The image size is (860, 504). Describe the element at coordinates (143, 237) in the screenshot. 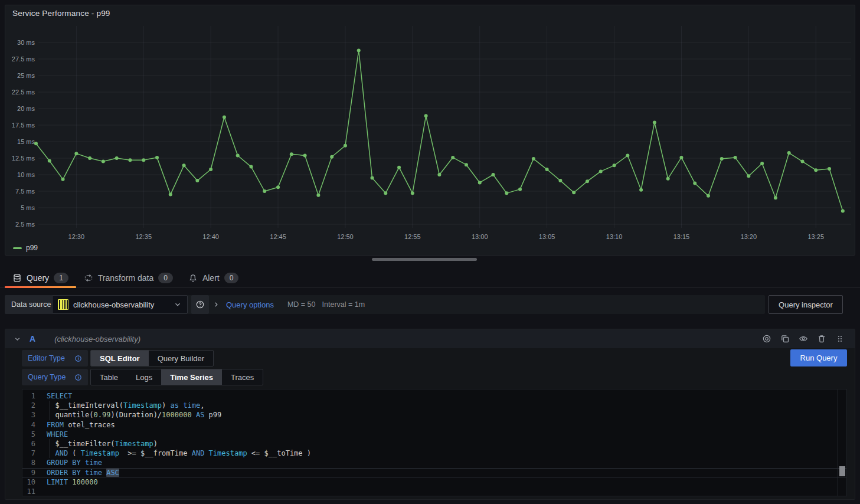

I see `svg-text: 12:35` at that location.